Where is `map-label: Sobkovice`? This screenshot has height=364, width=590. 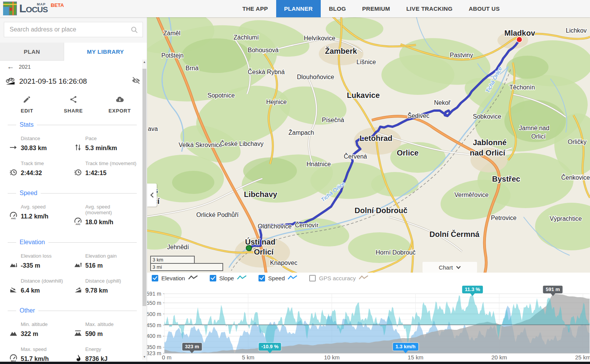 map-label: Sobkovice is located at coordinates (487, 117).